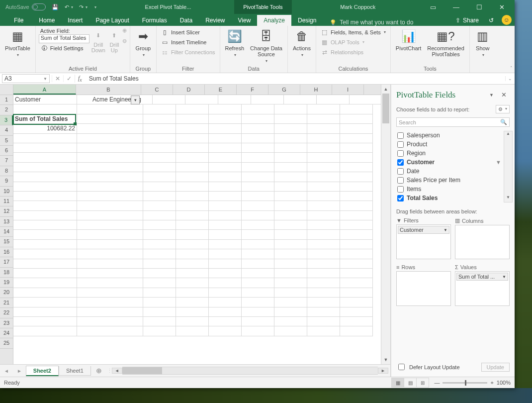 This screenshot has height=403, width=532. Describe the element at coordinates (69, 79) in the screenshot. I see `enter-formula-icon: ✓` at that location.